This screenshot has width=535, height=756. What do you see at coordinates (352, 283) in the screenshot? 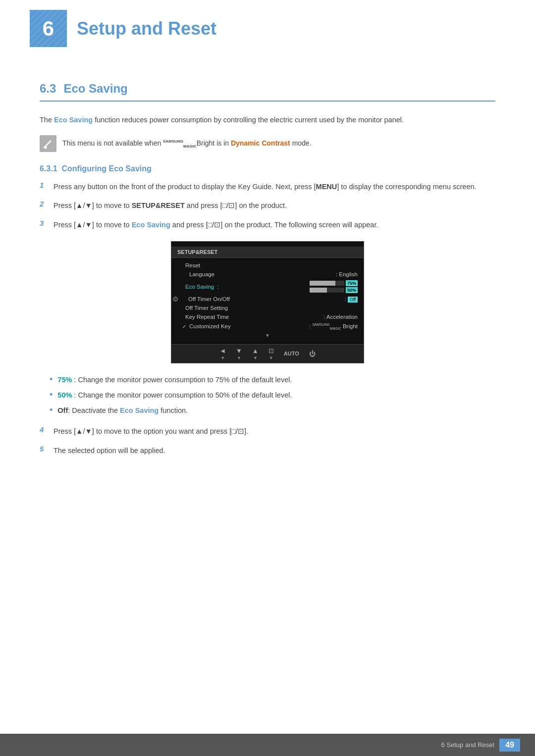
I see `bar-label-75: 75%` at bounding box center [352, 283].